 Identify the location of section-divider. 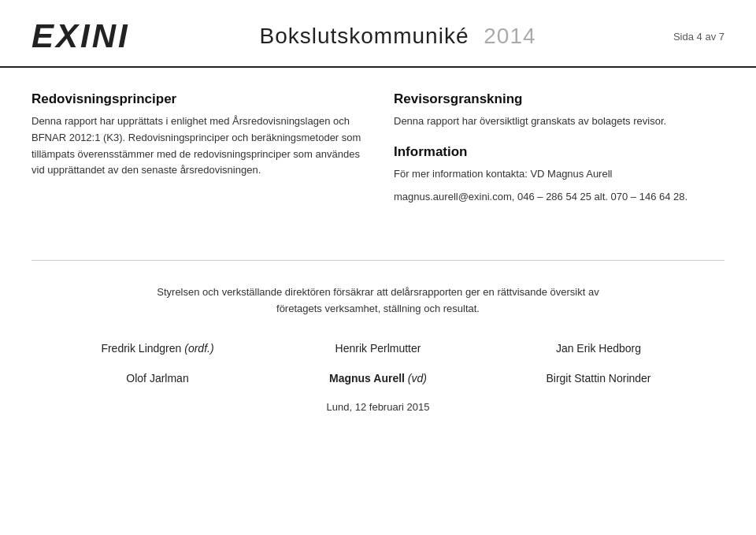
(378, 260).